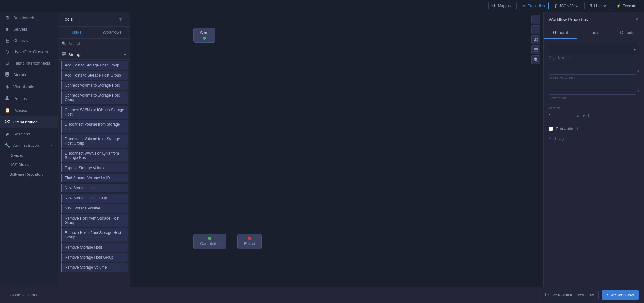  Describe the element at coordinates (52, 145) in the screenshot. I see `chevron-up-icon: ▲` at that location.